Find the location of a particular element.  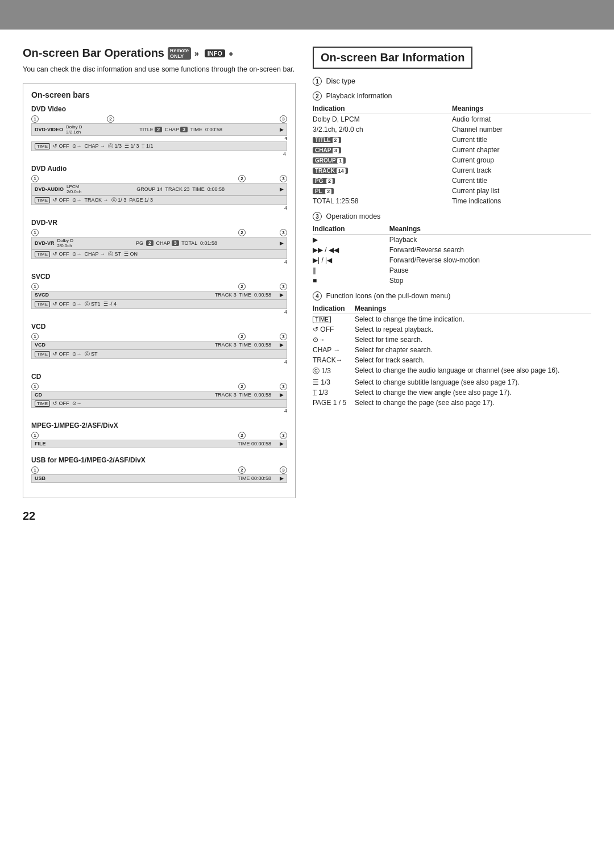

function-icons-section: 4 Function icons (on the pull-down menu)… is located at coordinates (452, 350).